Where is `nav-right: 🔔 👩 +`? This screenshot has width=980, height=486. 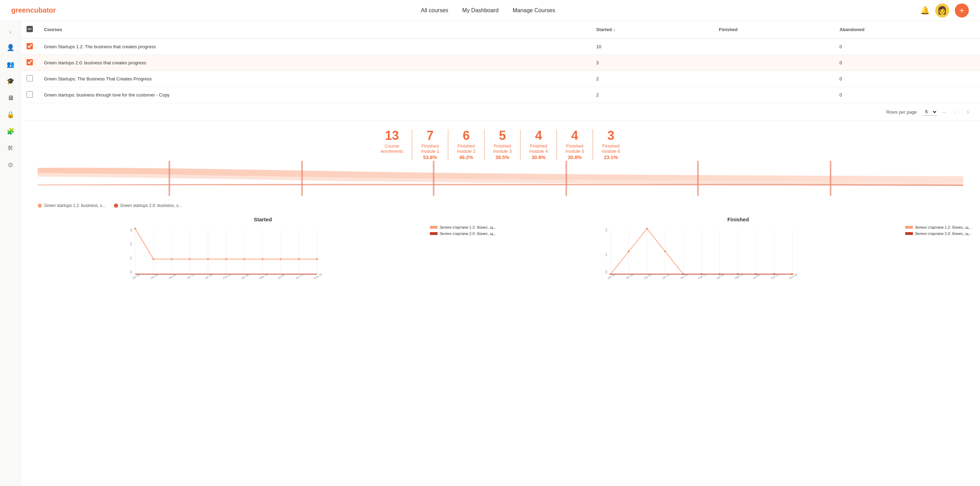
nav-right: 🔔 👩 + is located at coordinates (945, 11).